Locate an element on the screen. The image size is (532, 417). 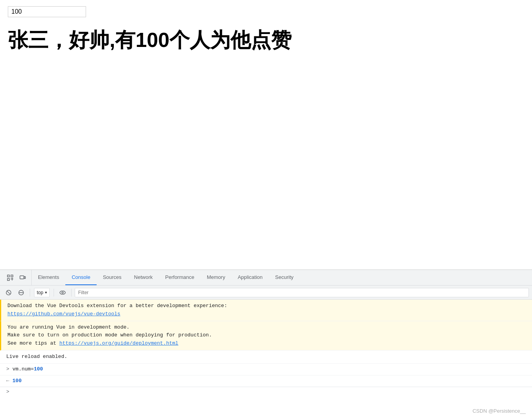
tab-application: Application is located at coordinates (250, 278).